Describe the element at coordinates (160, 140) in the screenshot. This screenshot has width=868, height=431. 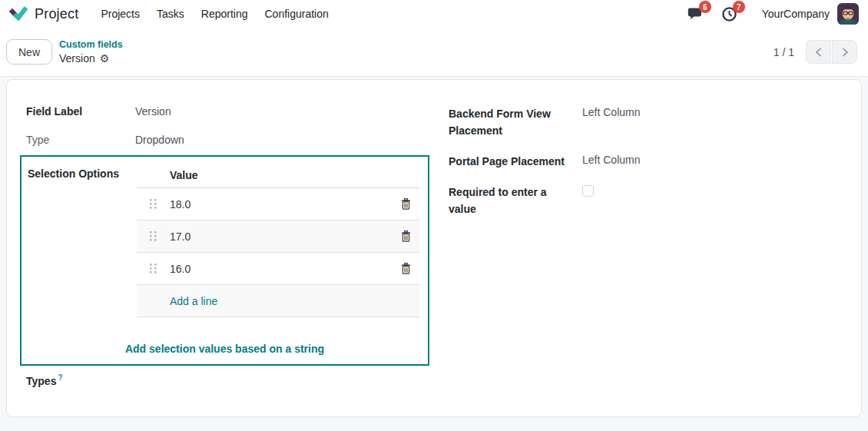
I see `field-type-value: Dropdown` at that location.